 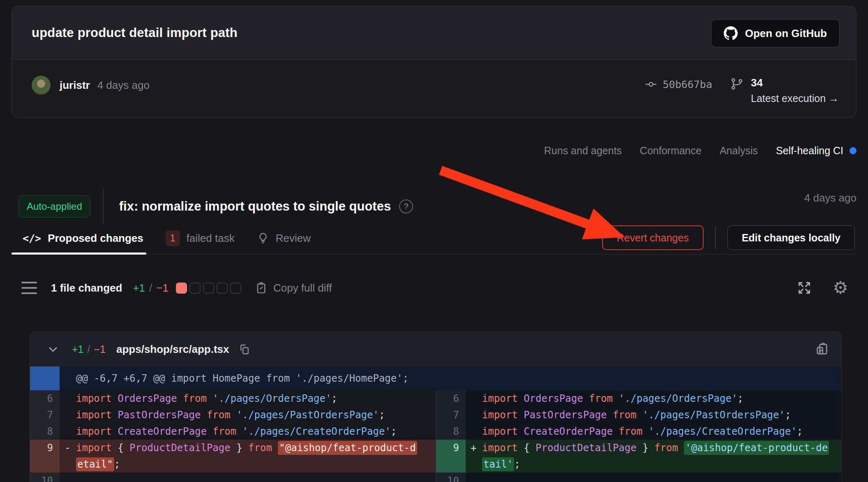 I want to click on diff-line-right-9: 9+import { ProductDetailPage } from '@ai…, so click(x=639, y=456).